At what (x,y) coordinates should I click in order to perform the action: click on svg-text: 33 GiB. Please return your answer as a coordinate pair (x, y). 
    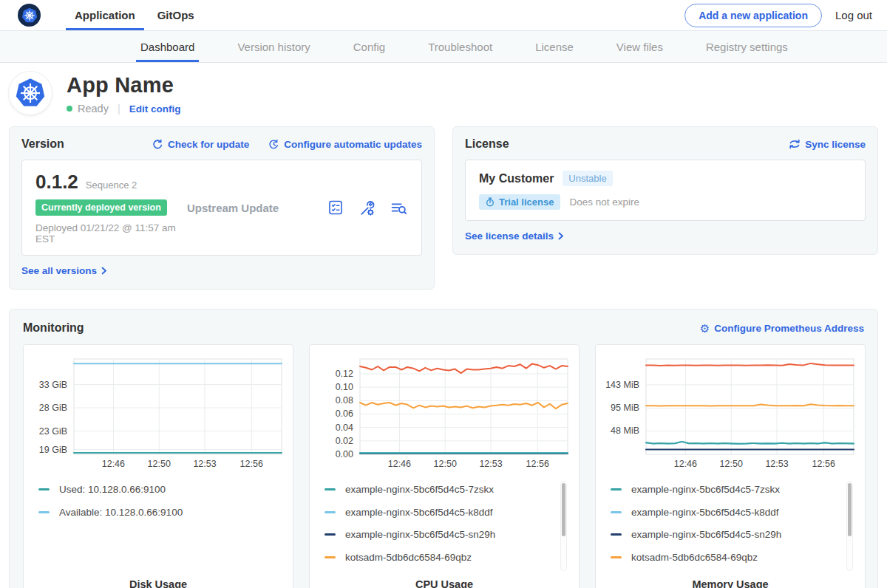
    Looking at the image, I should click on (53, 385).